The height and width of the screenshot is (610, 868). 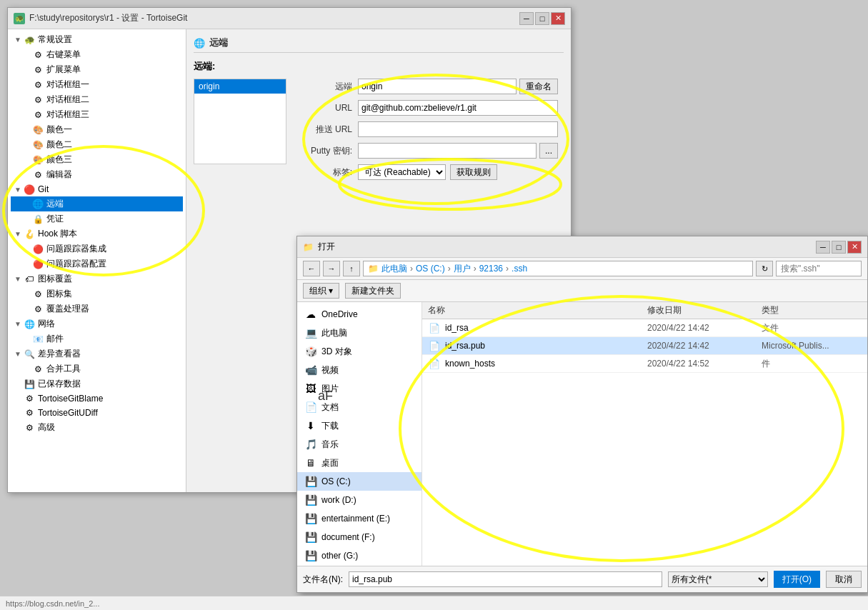 I want to click on tree-item-editor: ⚙ 编辑器, so click(x=97, y=174).